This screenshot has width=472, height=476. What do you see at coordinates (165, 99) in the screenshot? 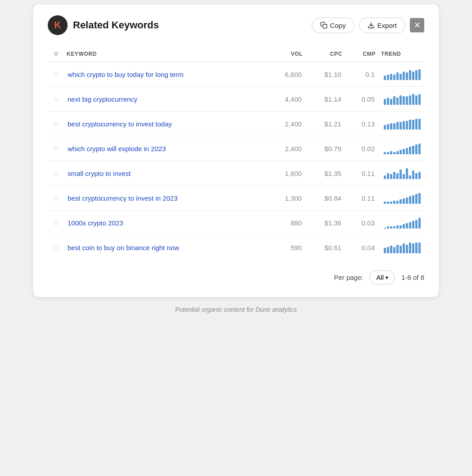
I see `keyword-cell: next big cryptocurrency` at bounding box center [165, 99].